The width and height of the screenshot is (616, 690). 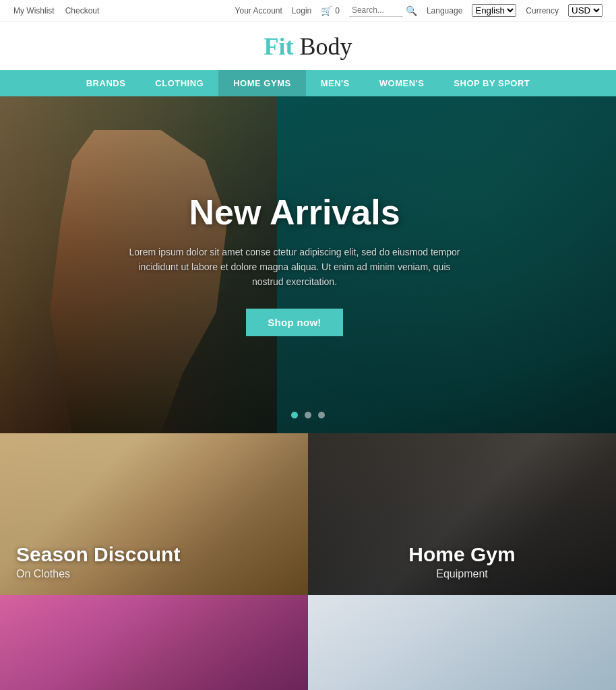 What do you see at coordinates (179, 84) in the screenshot?
I see `nav-clothing: CLOTHING` at bounding box center [179, 84].